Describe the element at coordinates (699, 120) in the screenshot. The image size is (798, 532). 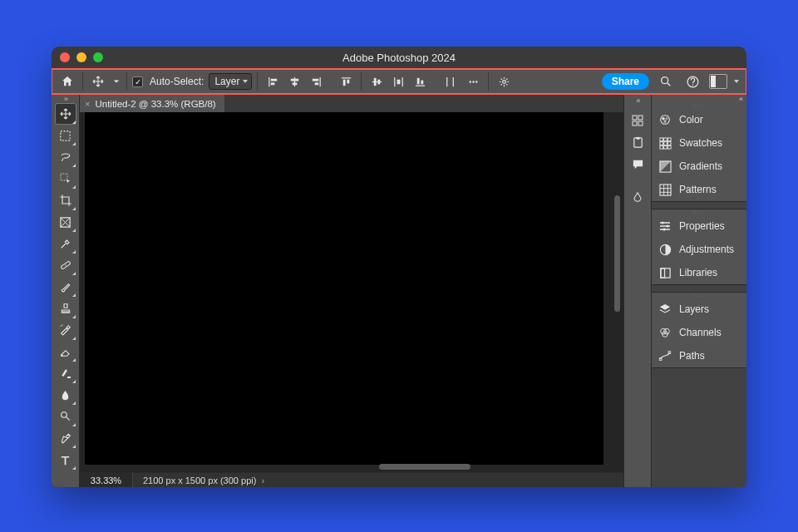
I see `color-panel-tab: Color` at that location.